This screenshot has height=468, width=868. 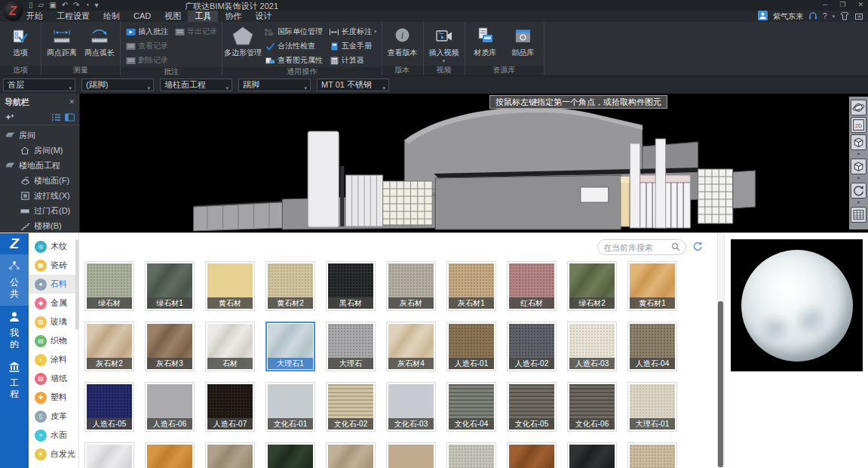 What do you see at coordinates (353, 60) in the screenshot?
I see `ribbon-button-计算器: 计算器` at bounding box center [353, 60].